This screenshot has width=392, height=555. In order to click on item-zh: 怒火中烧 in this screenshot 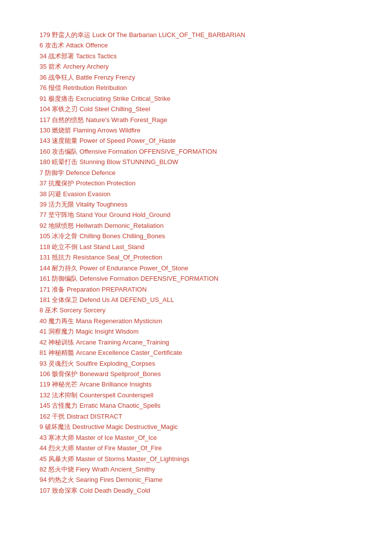, I will do `click(61, 470)`.